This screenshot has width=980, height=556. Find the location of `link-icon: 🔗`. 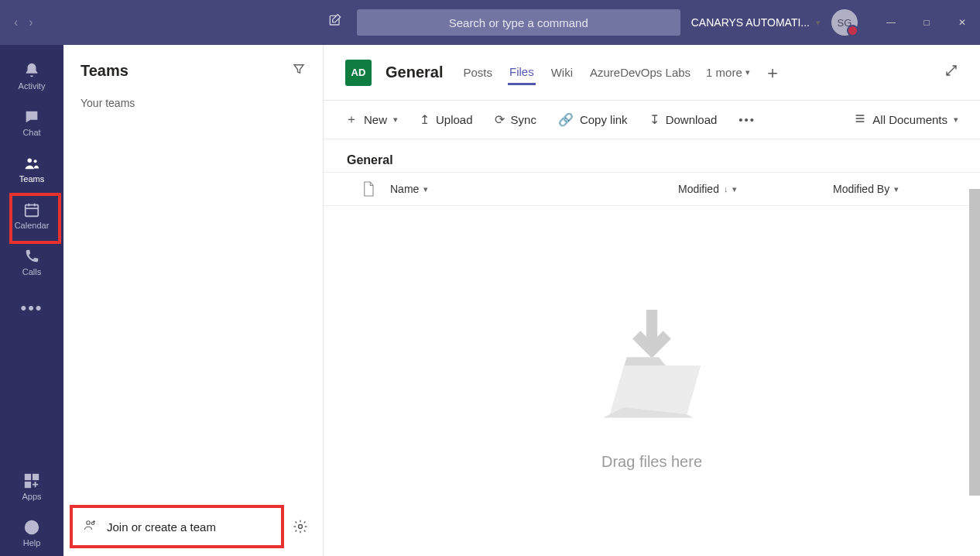

link-icon: 🔗 is located at coordinates (566, 119).